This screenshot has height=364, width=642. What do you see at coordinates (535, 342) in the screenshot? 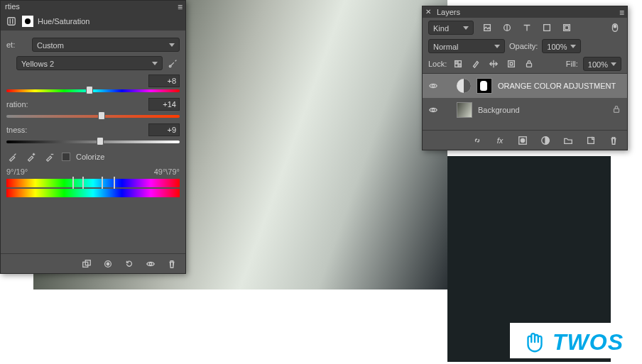
I see `watermark-hand-icon` at bounding box center [535, 342].